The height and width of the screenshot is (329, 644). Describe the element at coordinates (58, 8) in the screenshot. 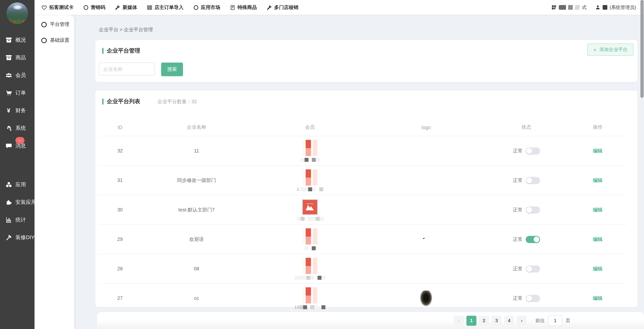

I see `topnav-item-拓客测试卡: 拓客测试卡` at that location.